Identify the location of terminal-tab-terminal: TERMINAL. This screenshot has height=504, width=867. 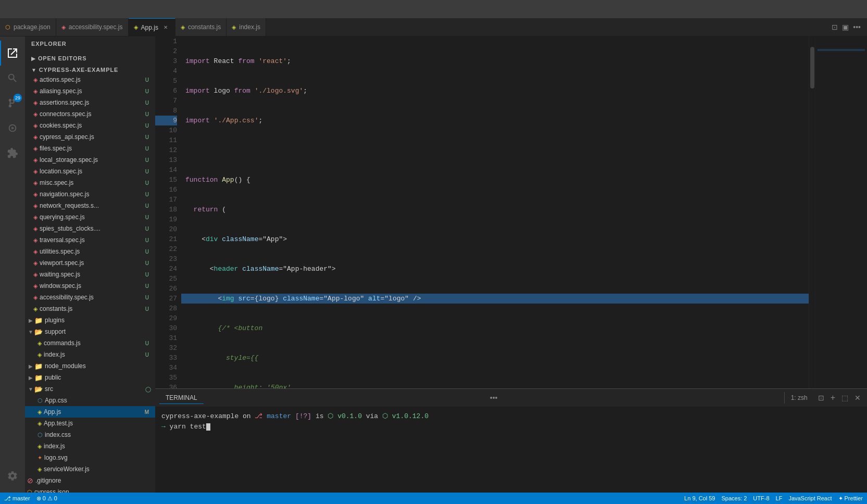
(181, 398).